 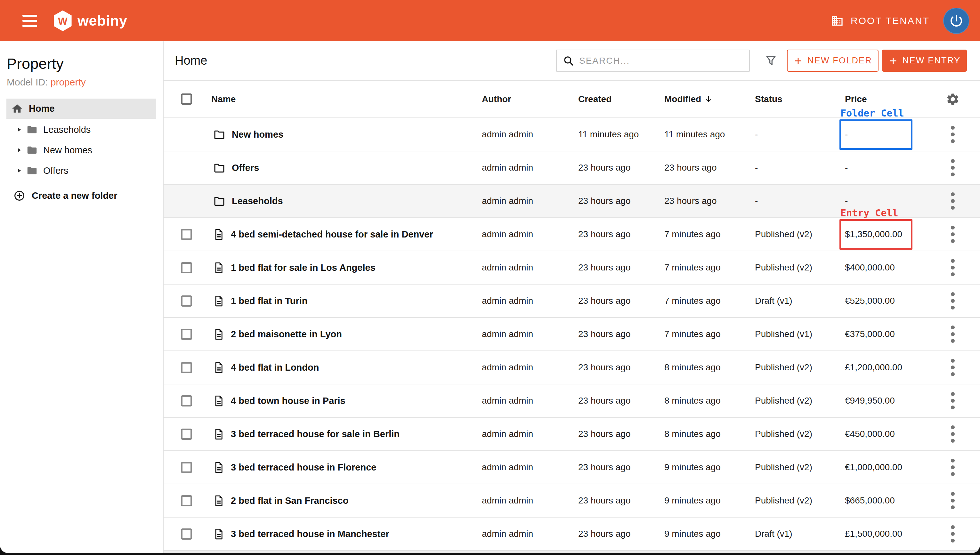 I want to click on row-name-cell: 4 bed town house in Paris, so click(x=346, y=401).